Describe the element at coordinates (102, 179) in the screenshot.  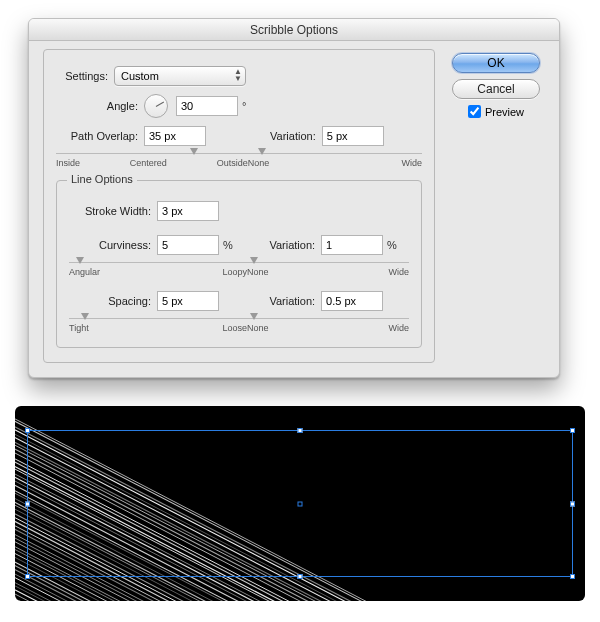
I see `line-options-legend: Line Options` at that location.